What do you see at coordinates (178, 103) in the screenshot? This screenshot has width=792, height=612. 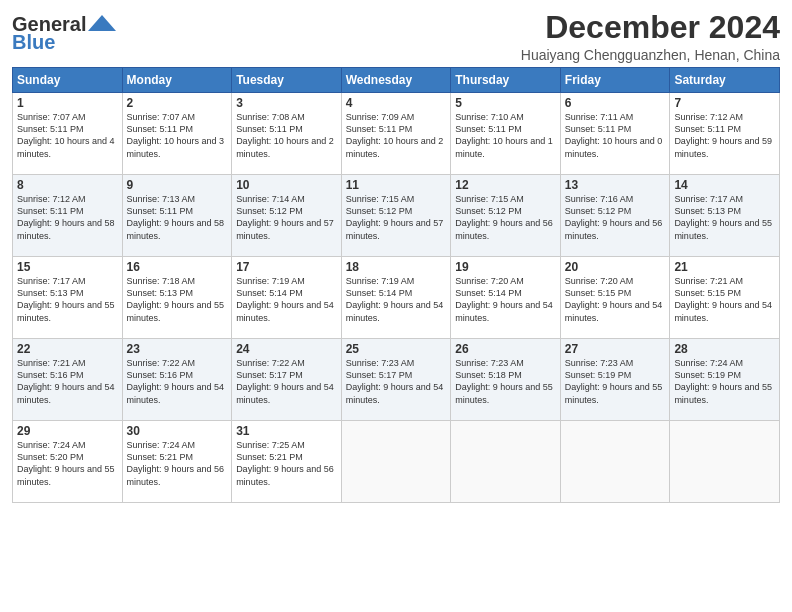 I see `day-number: 2` at bounding box center [178, 103].